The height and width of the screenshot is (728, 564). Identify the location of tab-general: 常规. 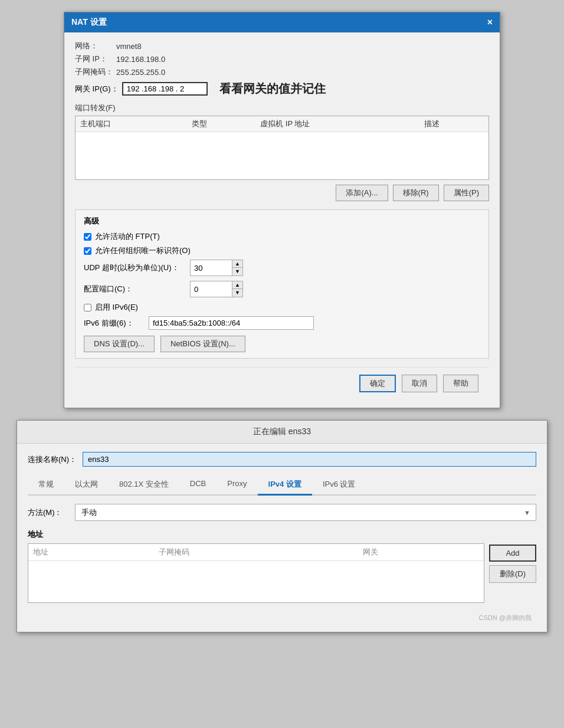
(46, 485).